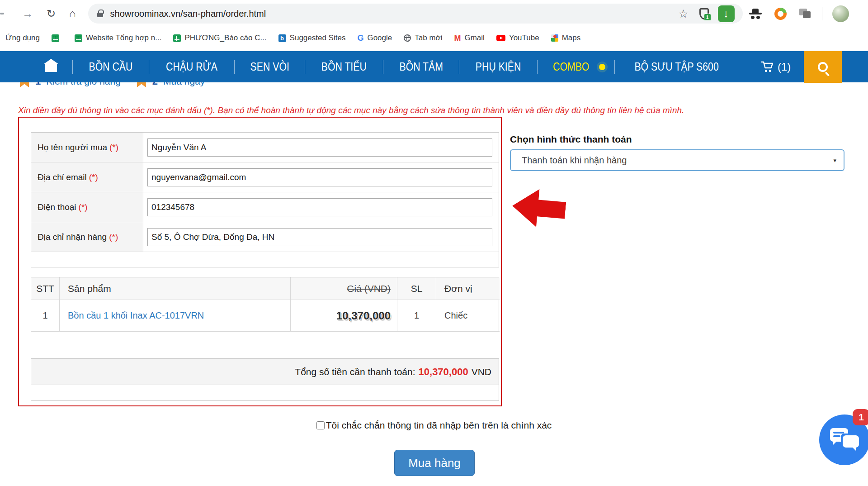 The image size is (868, 486). I want to click on field-label-name: Họ tên người mua(*), so click(87, 148).